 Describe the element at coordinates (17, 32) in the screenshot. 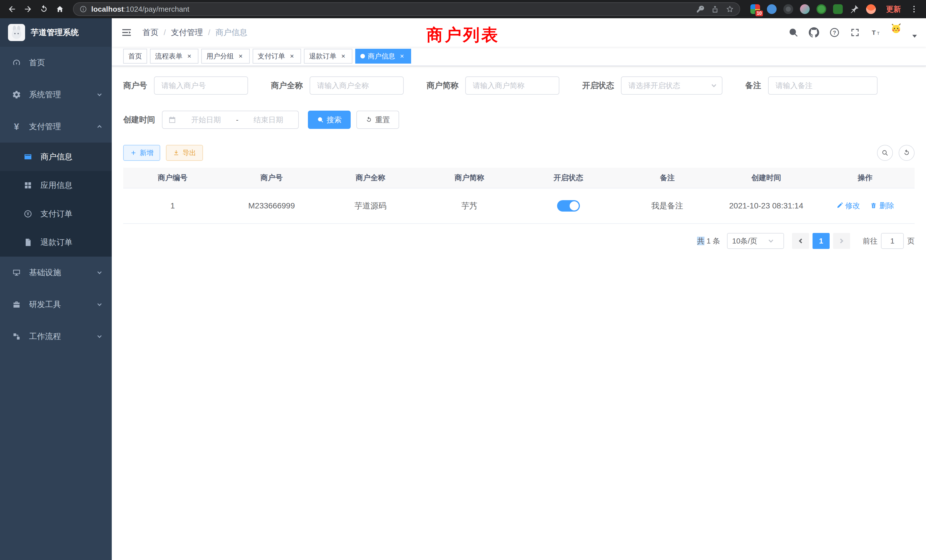

I see `logo-rabbit-icon` at that location.